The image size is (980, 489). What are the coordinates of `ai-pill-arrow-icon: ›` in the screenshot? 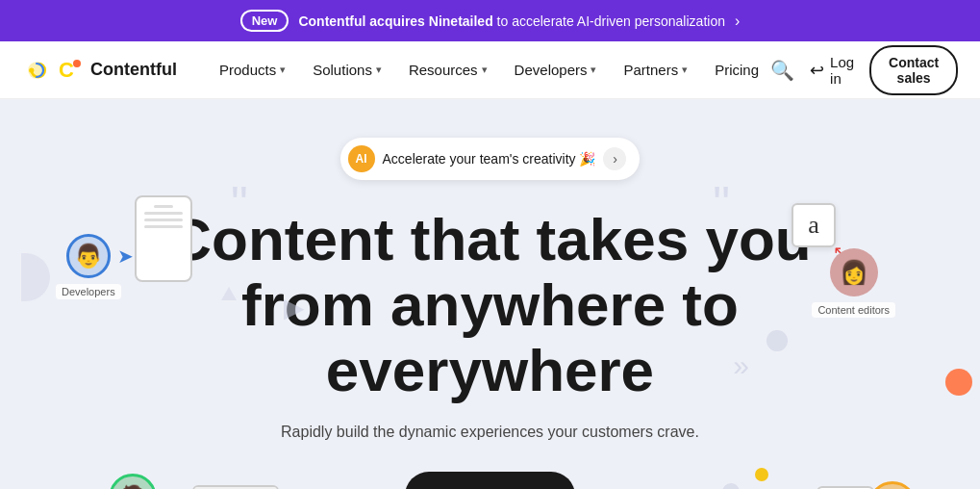 It's located at (615, 159).